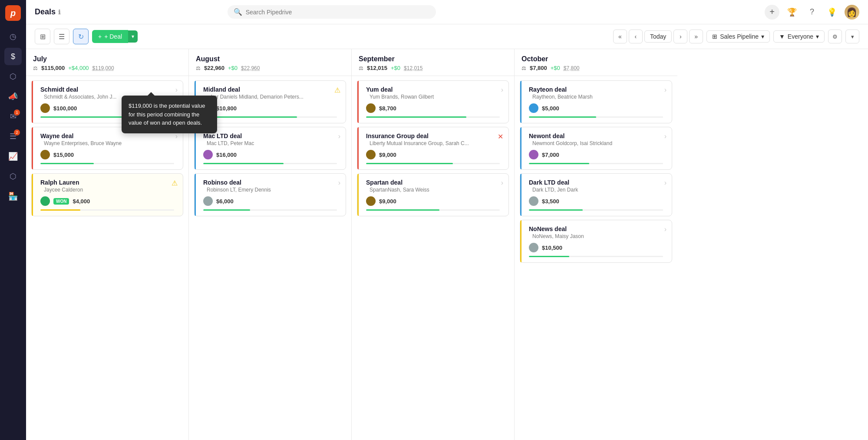  I want to click on sidebar-item-store: 🏪, so click(13, 196).